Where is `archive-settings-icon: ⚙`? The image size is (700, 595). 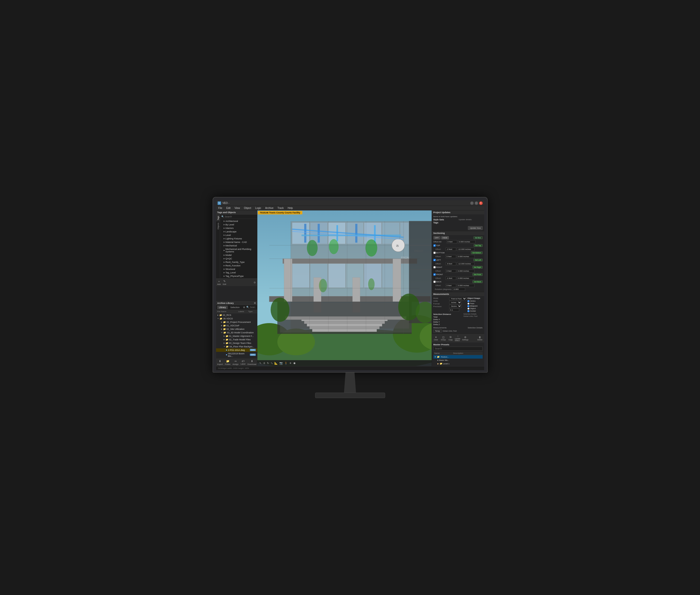
archive-settings-icon: ⚙ is located at coordinates (255, 303).